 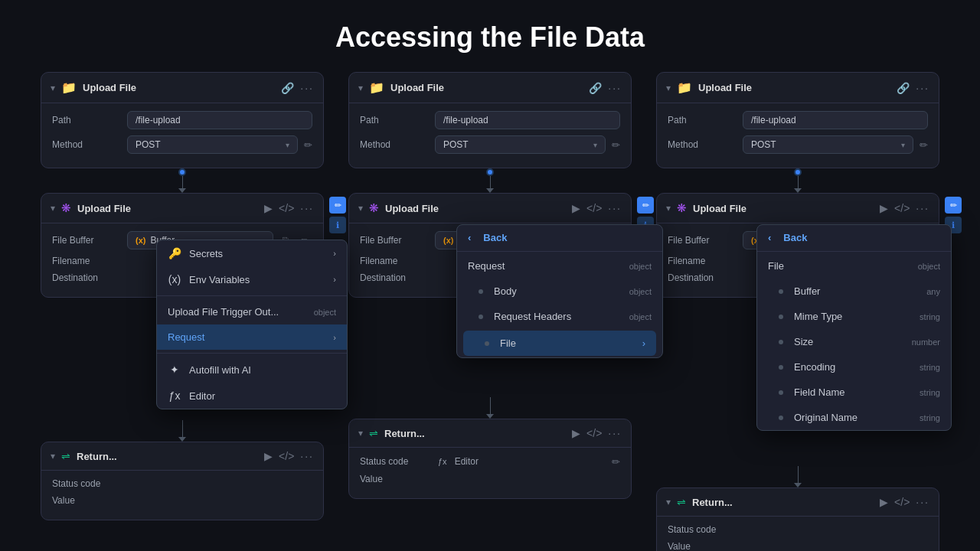 What do you see at coordinates (252, 337) in the screenshot?
I see `dropdown-request: Request ›` at bounding box center [252, 337].